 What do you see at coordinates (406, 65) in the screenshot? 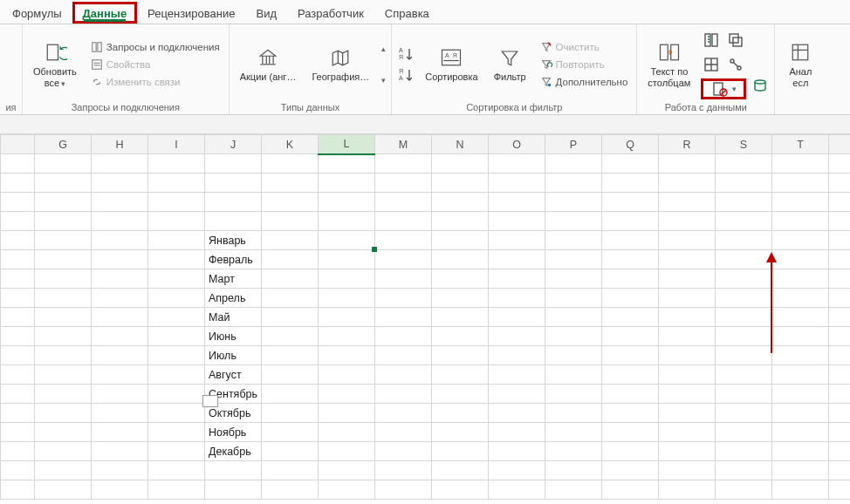
I see `sort-asc-desc: AЯ ЯA` at bounding box center [406, 65].